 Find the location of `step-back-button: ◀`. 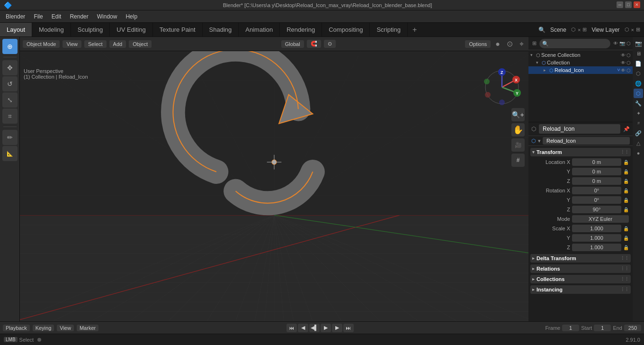

step-back-button: ◀ is located at coordinates (303, 328).